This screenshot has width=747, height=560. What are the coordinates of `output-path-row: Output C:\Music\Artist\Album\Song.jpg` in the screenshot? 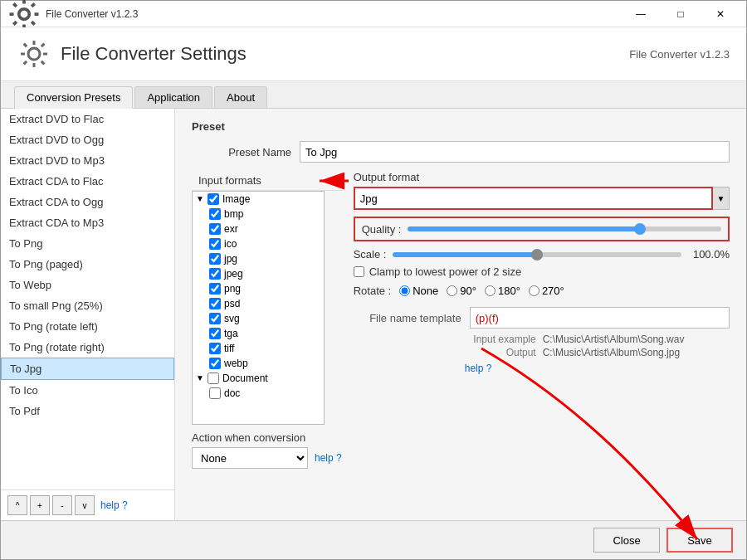 It's located at (541, 353).